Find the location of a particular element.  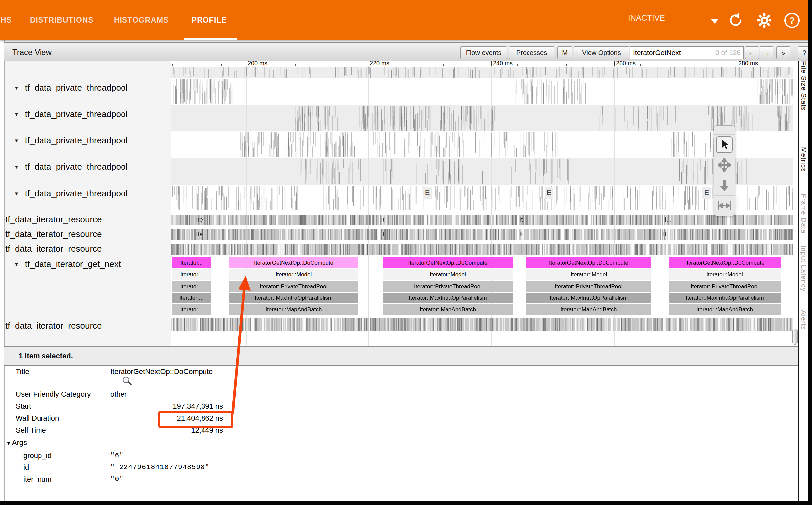

settings-gear-icon is located at coordinates (764, 20).